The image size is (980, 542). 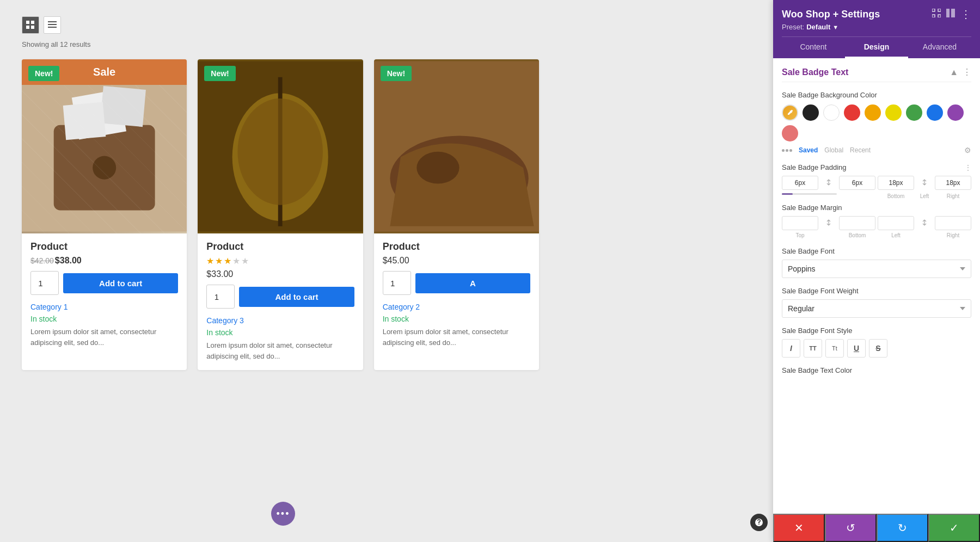 What do you see at coordinates (296, 297) in the screenshot?
I see `add-to-cart-button-2: Add to cart` at bounding box center [296, 297].